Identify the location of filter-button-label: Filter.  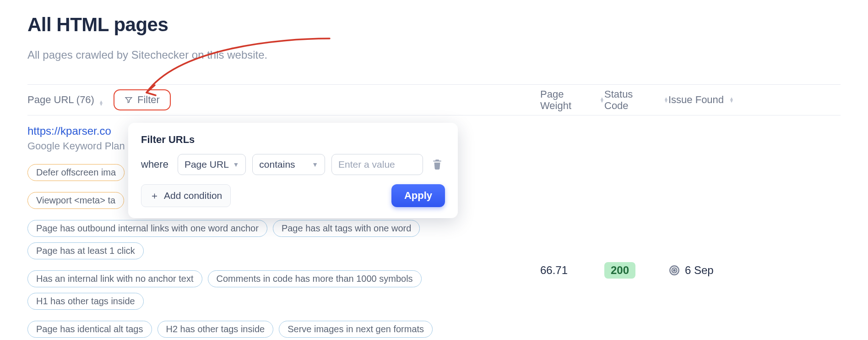
(148, 100).